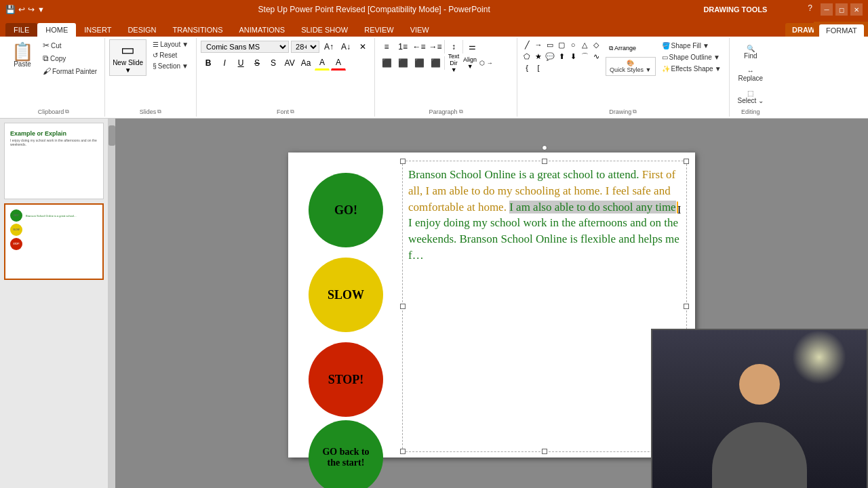  I want to click on format-painter-button: 🖌 Format Painter, so click(70, 71).